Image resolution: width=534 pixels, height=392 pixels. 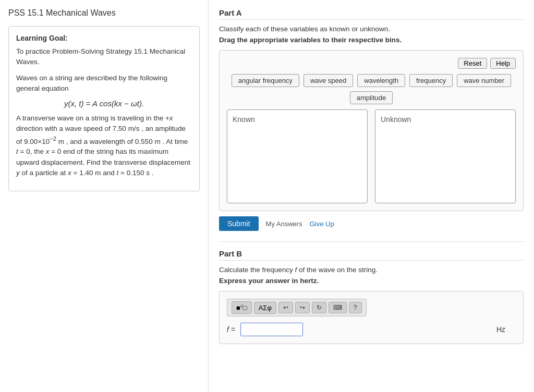 I want to click on chip-wave-number: wave number, so click(x=484, y=80).